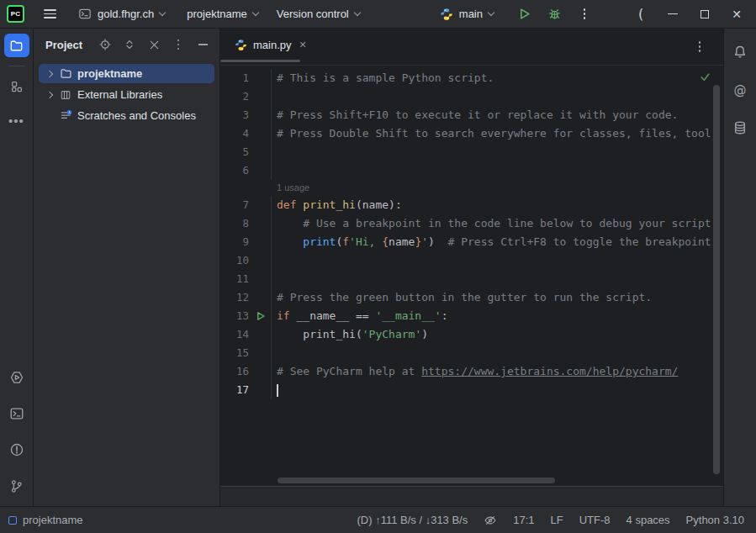  What do you see at coordinates (550, 372) in the screenshot?
I see `code-token: https://www.jetbrains.com/help/pycharm/` at bounding box center [550, 372].